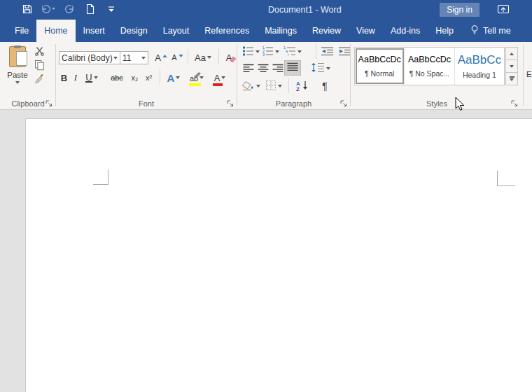 The image size is (532, 392). Describe the element at coordinates (90, 57) in the screenshot. I see `font-family-combo: Calibri (Body)` at that location.